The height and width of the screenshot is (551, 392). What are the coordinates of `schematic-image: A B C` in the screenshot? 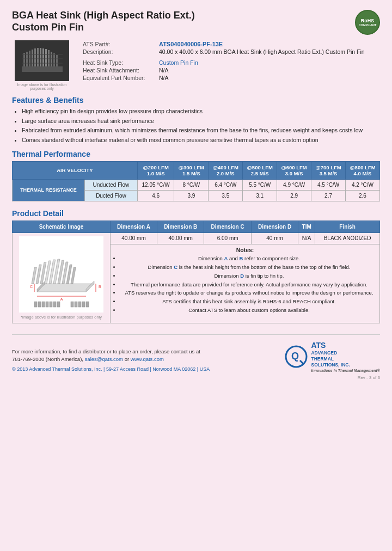 It's located at (61, 274).